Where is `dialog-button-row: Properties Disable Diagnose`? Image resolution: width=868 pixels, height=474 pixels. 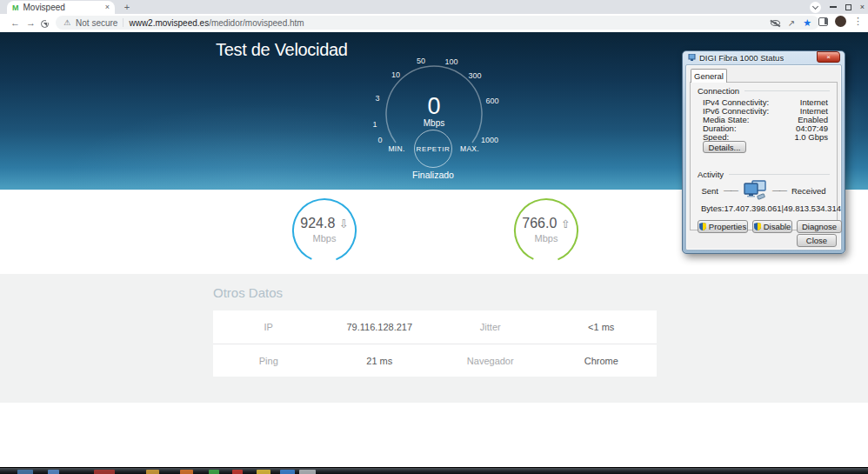
dialog-button-row: Properties Disable Diagnose is located at coordinates (770, 226).